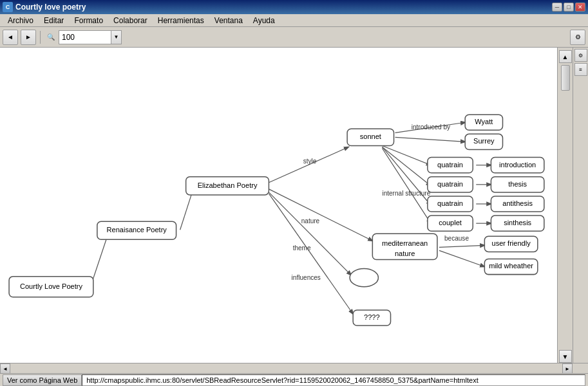 The width and height of the screenshot is (588, 386). I want to click on menu-editar: Editar, so click(54, 21).